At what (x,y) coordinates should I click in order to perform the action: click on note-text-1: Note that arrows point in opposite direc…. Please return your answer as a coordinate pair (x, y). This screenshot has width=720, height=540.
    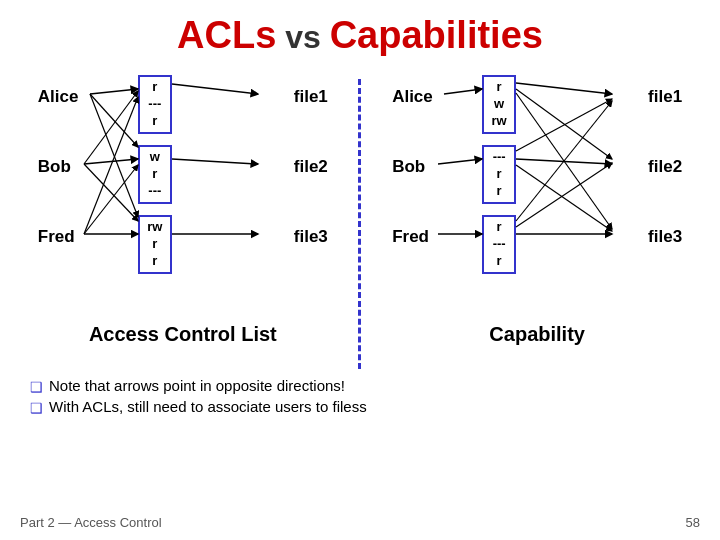
    Looking at the image, I should click on (197, 386).